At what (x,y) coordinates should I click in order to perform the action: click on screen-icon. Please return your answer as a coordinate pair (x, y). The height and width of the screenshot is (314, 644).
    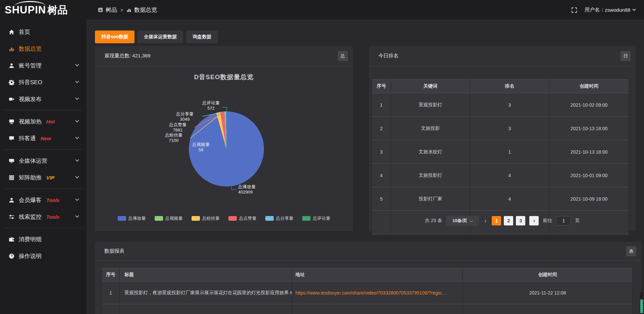
    Looking at the image, I should click on (11, 121).